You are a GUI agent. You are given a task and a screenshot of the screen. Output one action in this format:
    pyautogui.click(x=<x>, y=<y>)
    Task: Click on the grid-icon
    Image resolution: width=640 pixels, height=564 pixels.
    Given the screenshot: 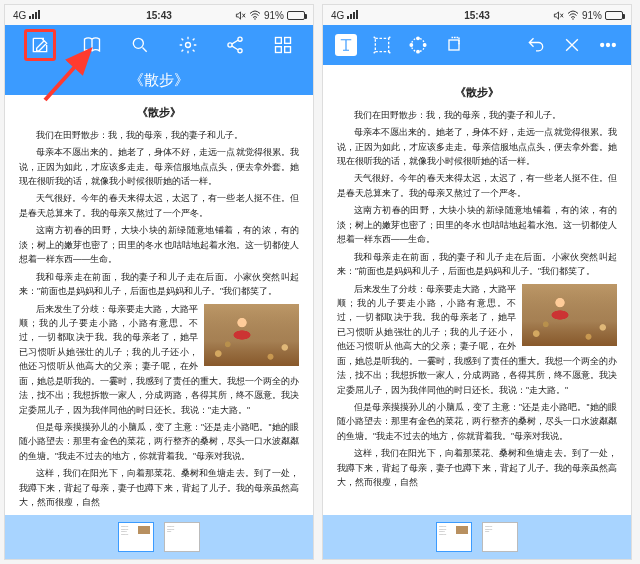 What is the action you would take?
    pyautogui.click(x=283, y=45)
    